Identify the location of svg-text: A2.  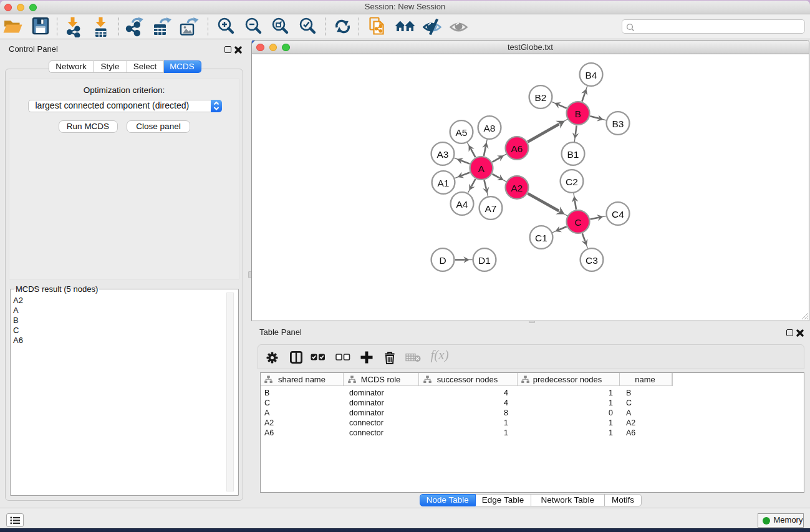
(516, 188).